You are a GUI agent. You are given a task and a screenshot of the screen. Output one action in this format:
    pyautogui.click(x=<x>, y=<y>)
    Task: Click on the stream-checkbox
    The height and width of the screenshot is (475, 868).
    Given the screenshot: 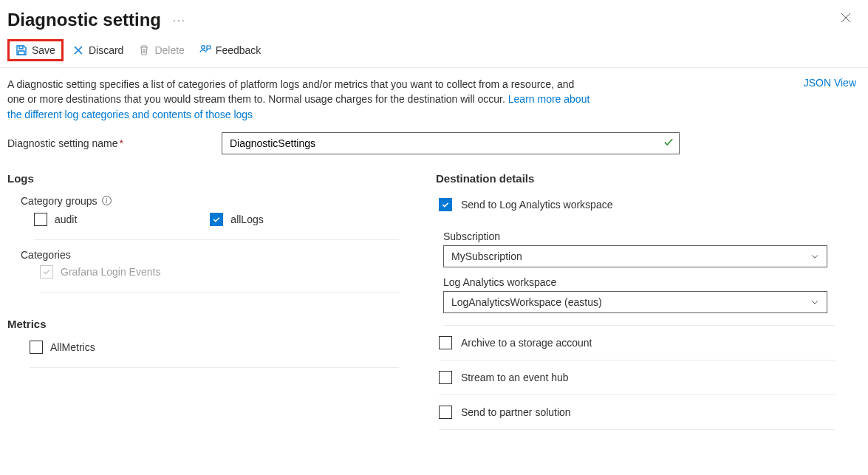 What is the action you would take?
    pyautogui.click(x=445, y=377)
    